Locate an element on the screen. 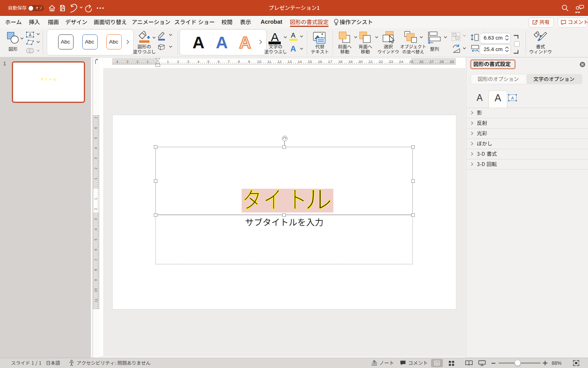 The width and height of the screenshot is (588, 368). svg-text: 12 is located at coordinates (279, 62).